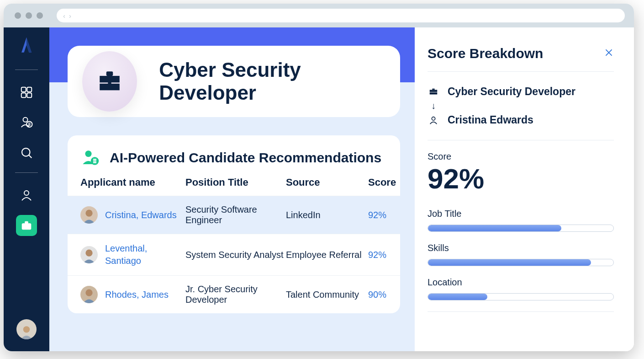 This screenshot has width=644, height=359. I want to click on card-title: AI-Powered Candidate Recommendations, so click(246, 158).